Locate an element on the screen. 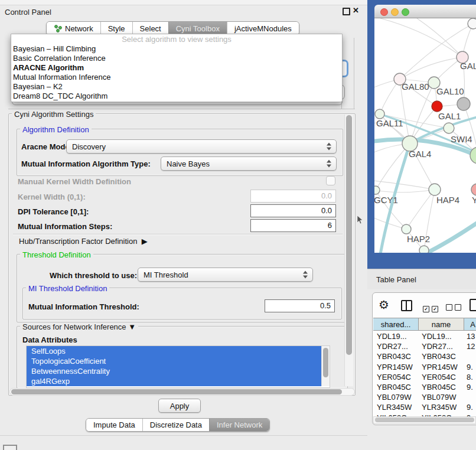  tab-style: Style is located at coordinates (116, 28).